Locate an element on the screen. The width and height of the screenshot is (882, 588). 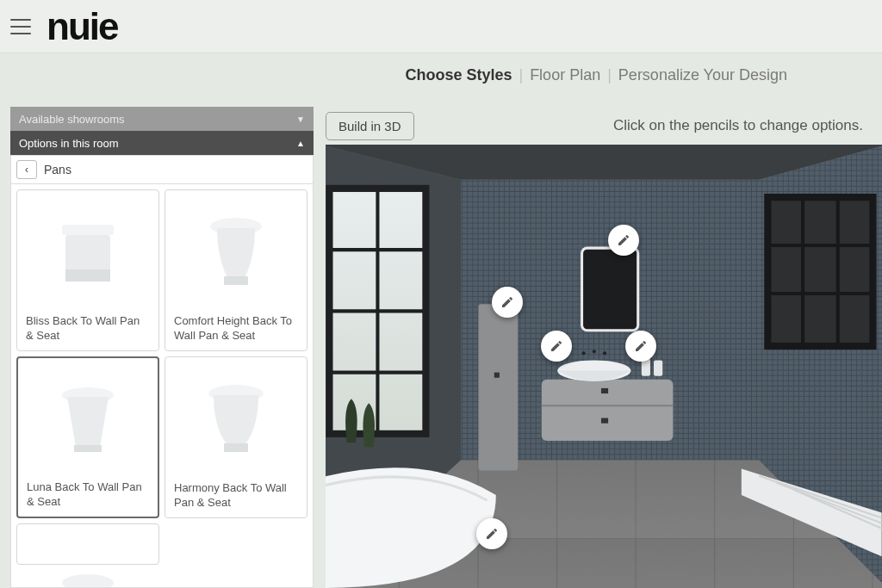
category-label: Pans is located at coordinates (58, 170).